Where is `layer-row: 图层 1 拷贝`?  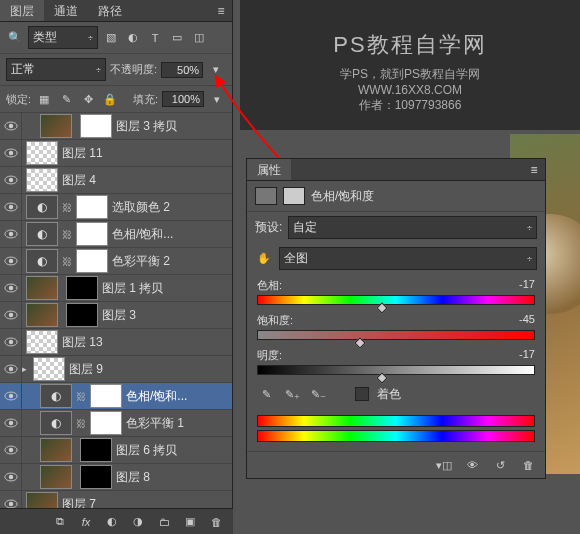 layer-row: 图层 1 拷贝 is located at coordinates (116, 288).